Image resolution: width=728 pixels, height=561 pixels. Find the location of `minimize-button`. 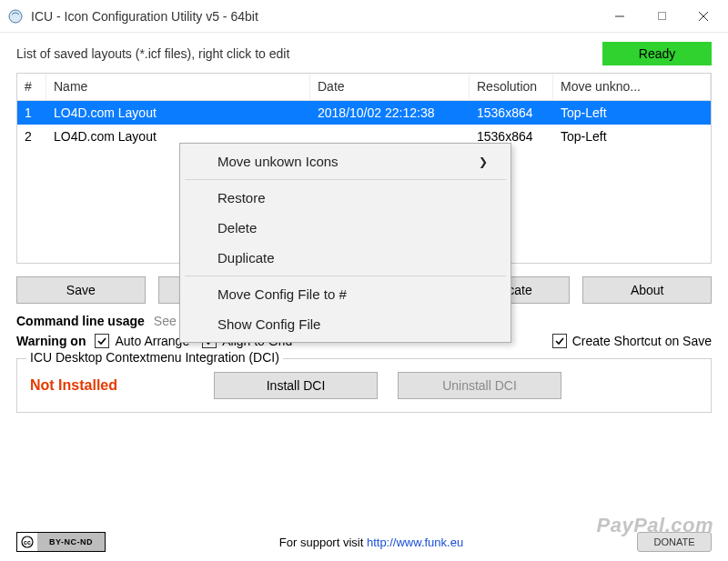

minimize-button is located at coordinates (620, 16).